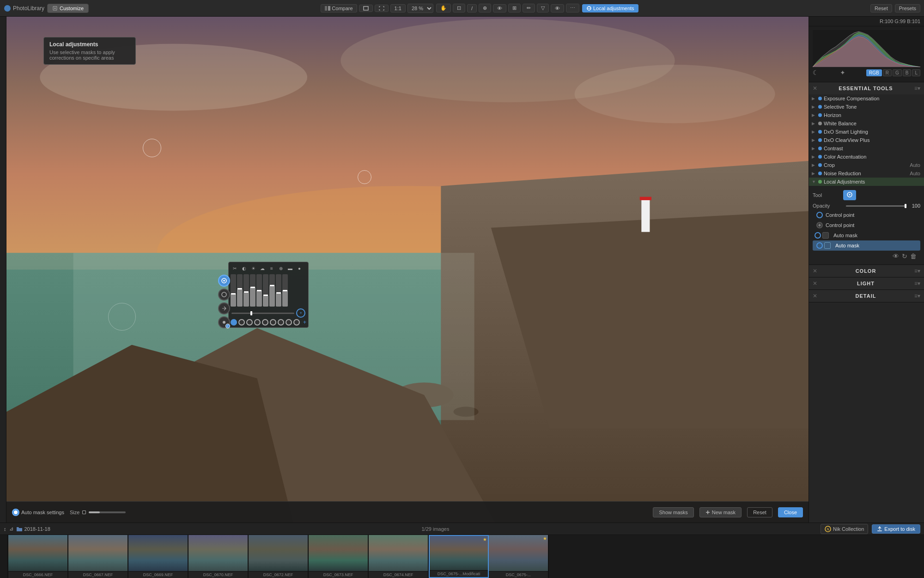 Image resolution: width=924 pixels, height=578 pixels. What do you see at coordinates (881, 8) in the screenshot?
I see `reset-button: Reset` at bounding box center [881, 8].